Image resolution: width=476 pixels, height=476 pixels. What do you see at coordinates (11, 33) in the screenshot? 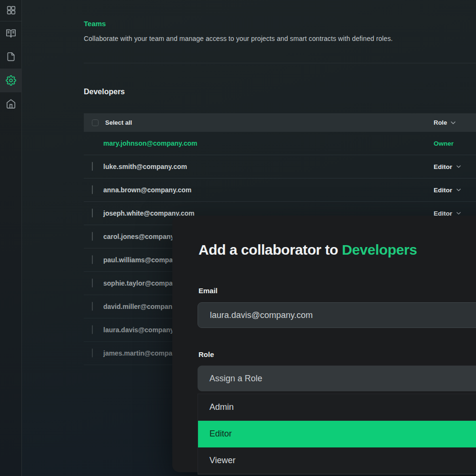
I see `book-icon` at bounding box center [11, 33].